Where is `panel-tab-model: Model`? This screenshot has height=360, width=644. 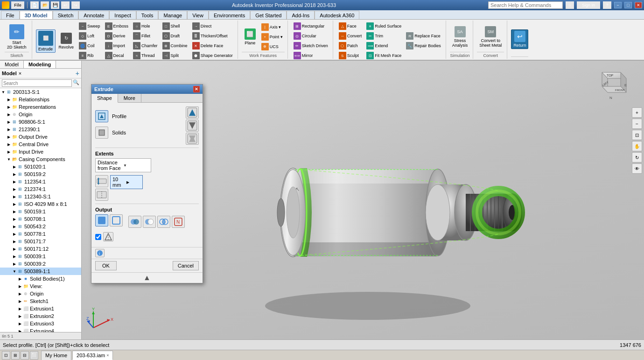
panel-tab-model: Model is located at coordinates (12, 64).